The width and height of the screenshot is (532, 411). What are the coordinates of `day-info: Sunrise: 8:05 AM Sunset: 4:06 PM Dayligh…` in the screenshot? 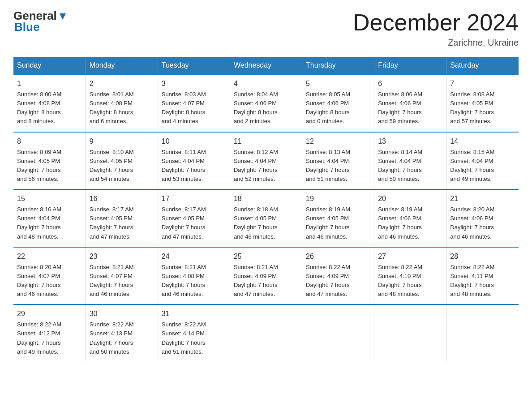 It's located at (338, 108).